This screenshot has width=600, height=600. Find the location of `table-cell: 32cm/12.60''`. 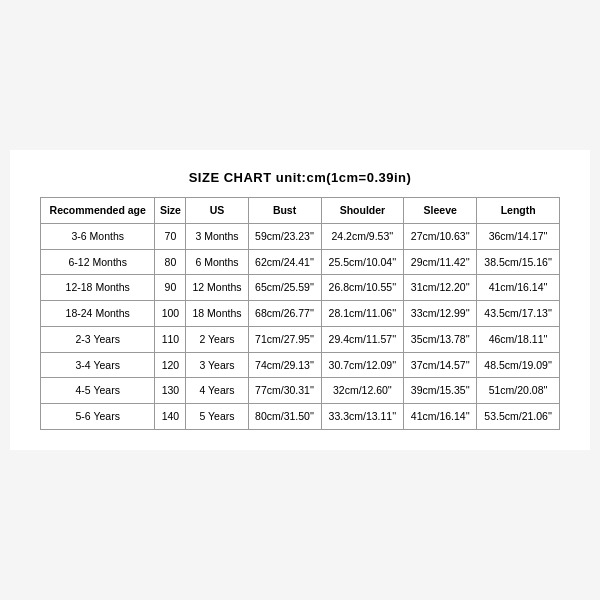

table-cell: 32cm/12.60'' is located at coordinates (362, 391).